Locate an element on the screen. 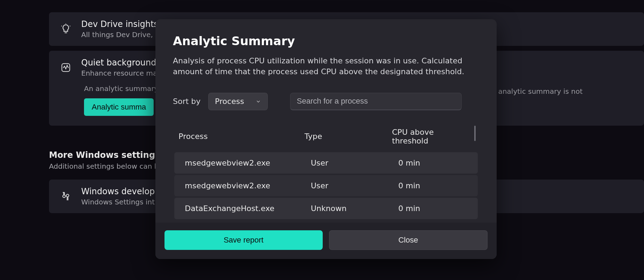  col-process: Process is located at coordinates (241, 136).